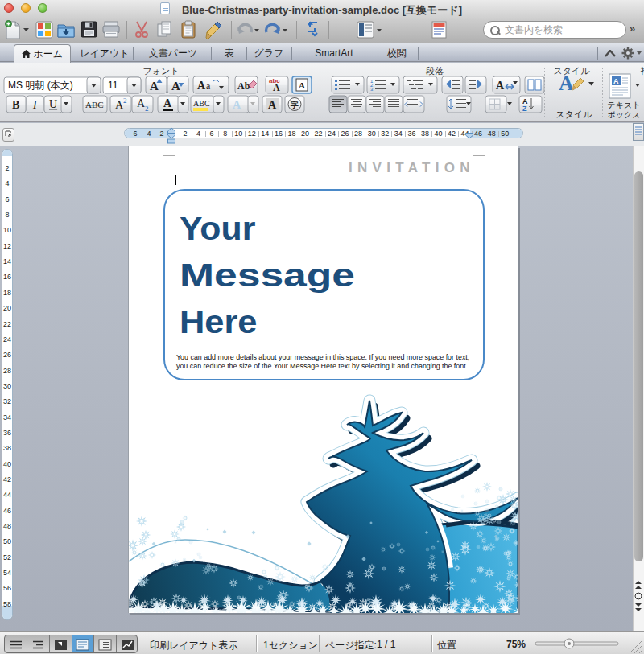 This screenshot has width=644, height=654. I want to click on svg-text: Z, so click(525, 109).